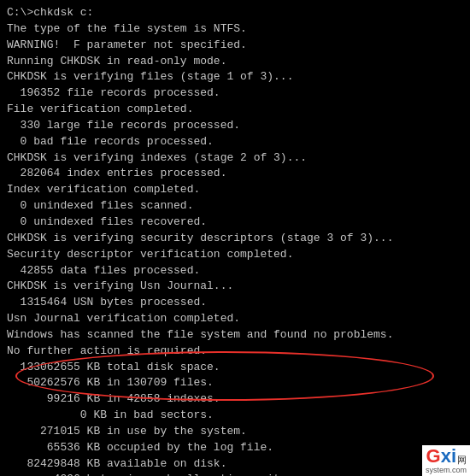 The image size is (470, 476). I want to click on terminal-line: Windows has scanned the file system and …, so click(235, 335).